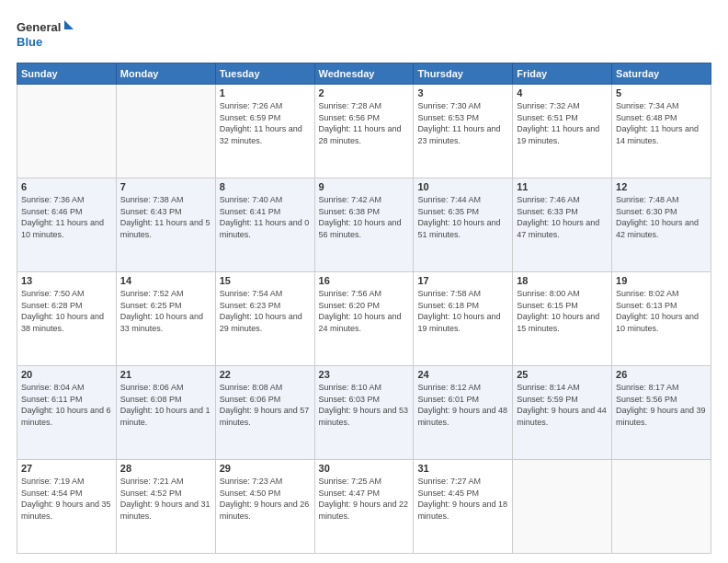 This screenshot has width=728, height=563. I want to click on day-detail: Sunrise: 8:08 AM Sunset: 6:06 PM Dayligh…, so click(265, 405).